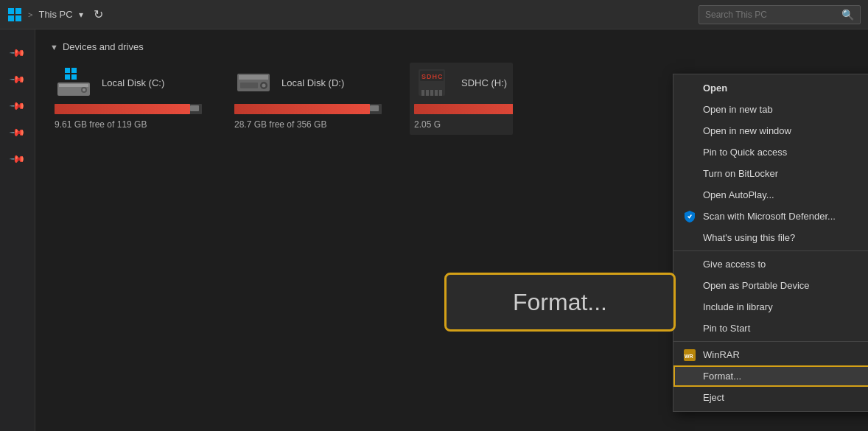 This screenshot has width=868, height=431. Describe the element at coordinates (756, 286) in the screenshot. I see `ctx-open-portable-label: Open as Portable Device` at that location.